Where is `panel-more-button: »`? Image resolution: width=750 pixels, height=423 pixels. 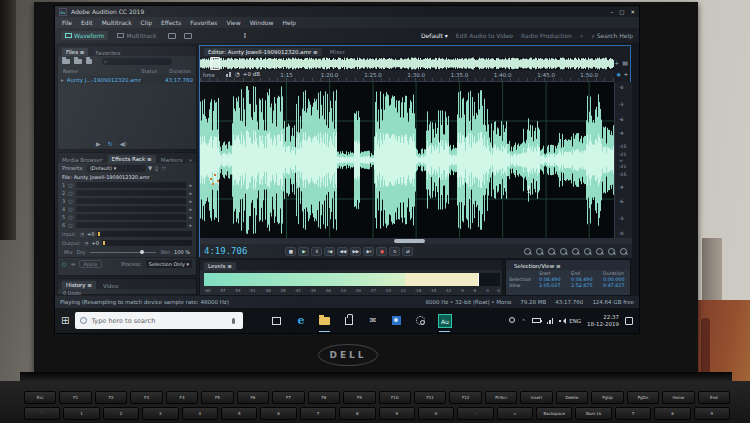
panel-more-button: » is located at coordinates (190, 160).